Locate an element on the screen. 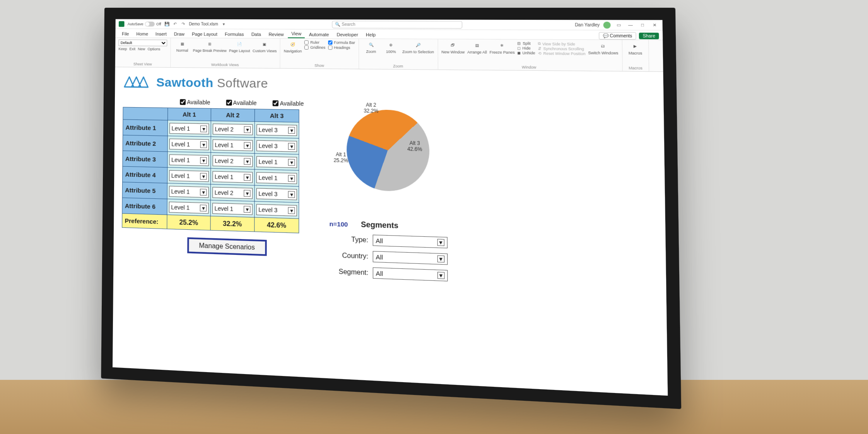  formulabar-checkbox: Formula Bar is located at coordinates (342, 43).